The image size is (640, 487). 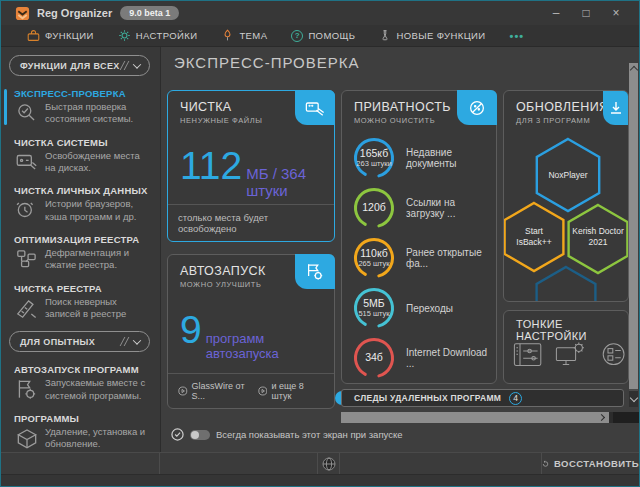 I want to click on history-clock-icon, so click(x=27, y=210).